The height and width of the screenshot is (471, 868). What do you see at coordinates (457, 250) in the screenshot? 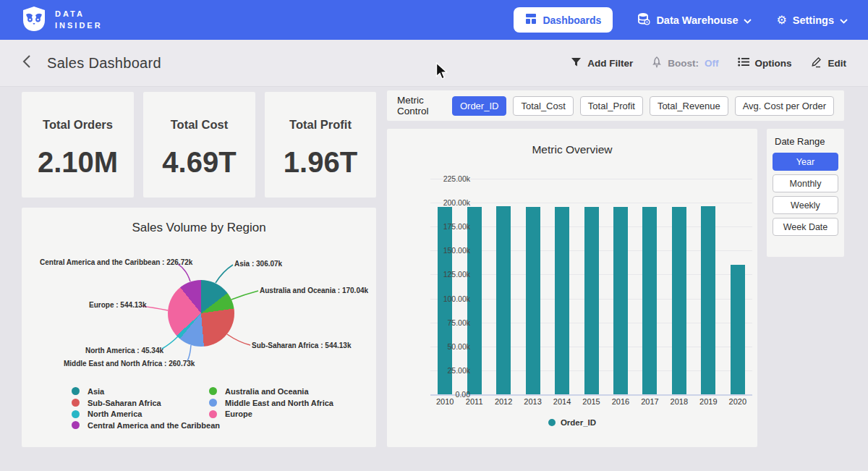
I see `y-tick-label: 150.00k` at bounding box center [457, 250].